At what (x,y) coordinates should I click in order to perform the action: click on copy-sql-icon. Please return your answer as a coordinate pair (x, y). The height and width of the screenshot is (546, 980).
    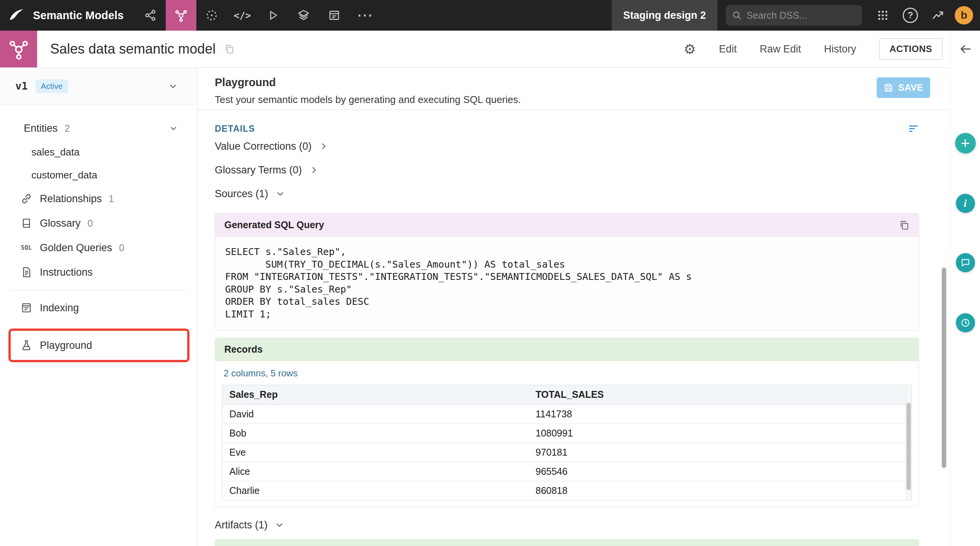
    Looking at the image, I should click on (904, 225).